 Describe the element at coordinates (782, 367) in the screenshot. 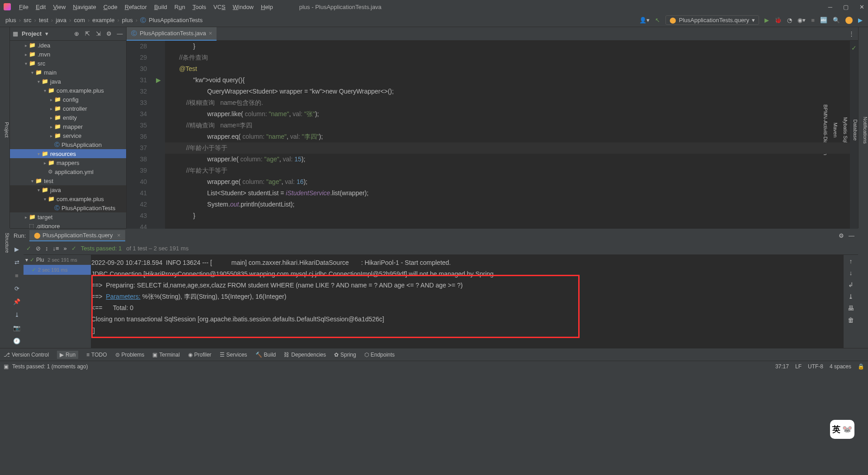

I see `cursor-pos: 37:17` at that location.